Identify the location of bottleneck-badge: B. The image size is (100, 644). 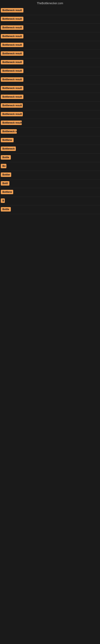
(3, 200).